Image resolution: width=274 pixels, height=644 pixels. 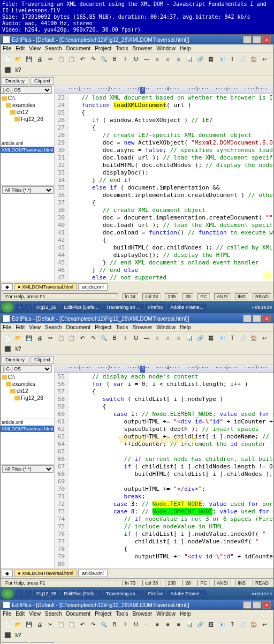 I want to click on tray: « 08:19:29, so click(x=262, y=594).